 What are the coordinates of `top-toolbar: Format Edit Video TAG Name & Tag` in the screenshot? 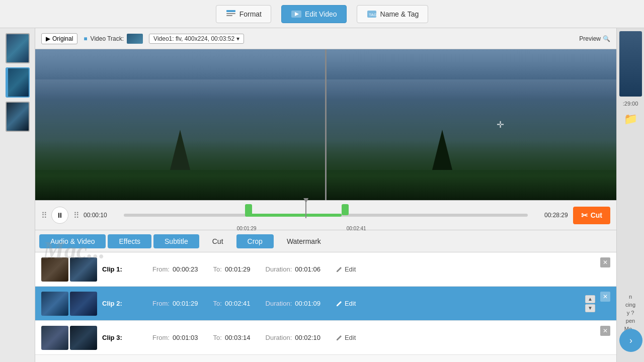 It's located at (322, 14).